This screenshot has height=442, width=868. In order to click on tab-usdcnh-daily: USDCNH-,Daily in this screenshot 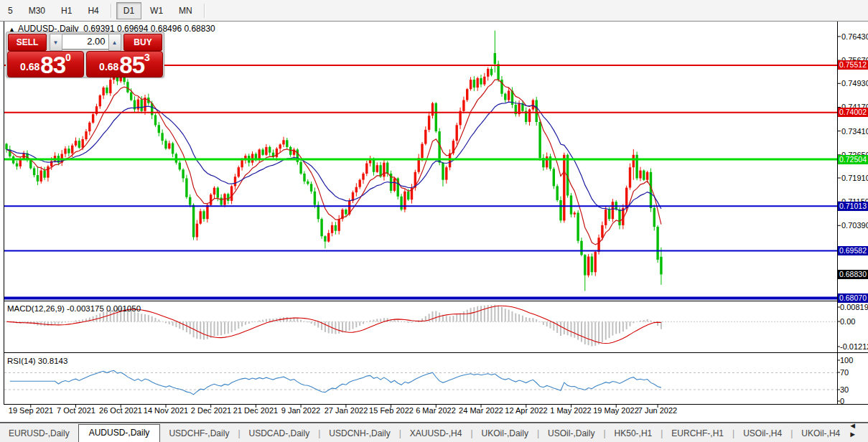, I will do `click(359, 433)`.